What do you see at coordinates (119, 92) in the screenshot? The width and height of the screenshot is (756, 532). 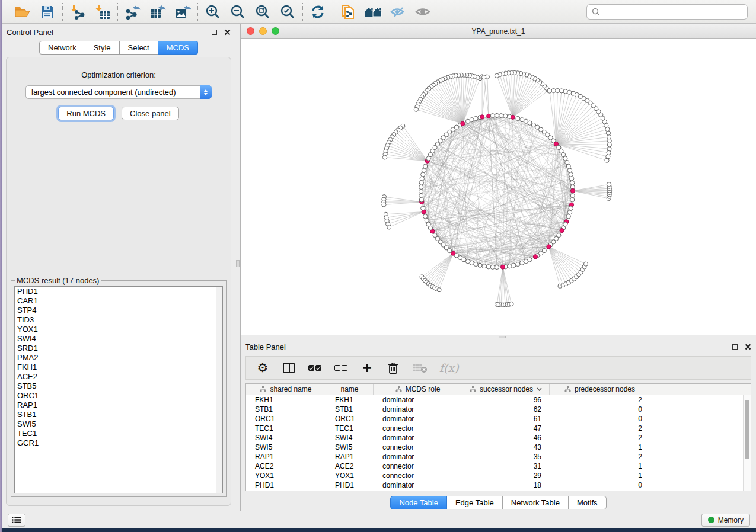 I see `criterion-dropdown: largest connected component (undirected)` at bounding box center [119, 92].